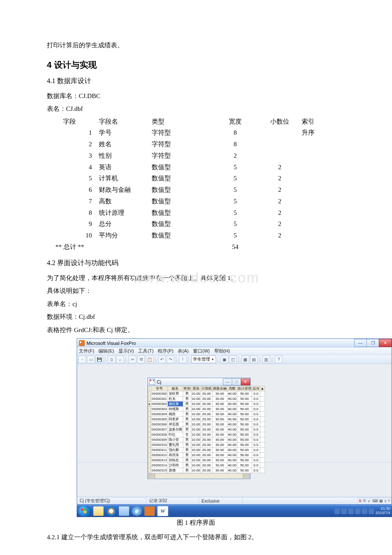 This screenshot has width=392, height=555. Describe the element at coordinates (245, 359) in the screenshot. I see `tool1-icon: ▦` at that location.